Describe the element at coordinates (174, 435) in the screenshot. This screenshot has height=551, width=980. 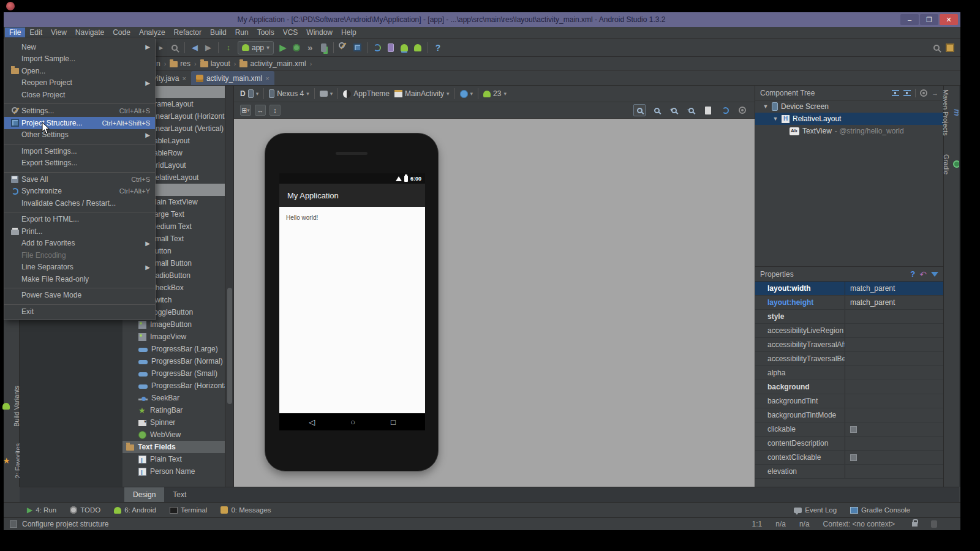
I see `palette-item: WebView` at that location.